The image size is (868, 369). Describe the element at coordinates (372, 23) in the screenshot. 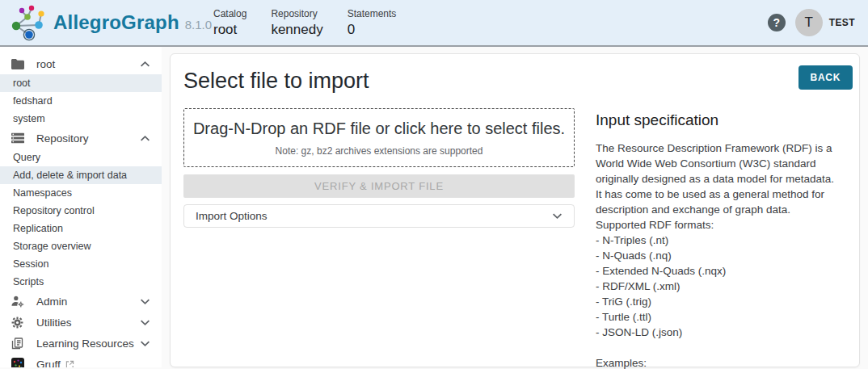

I see `stat-statements: Statements 0` at that location.